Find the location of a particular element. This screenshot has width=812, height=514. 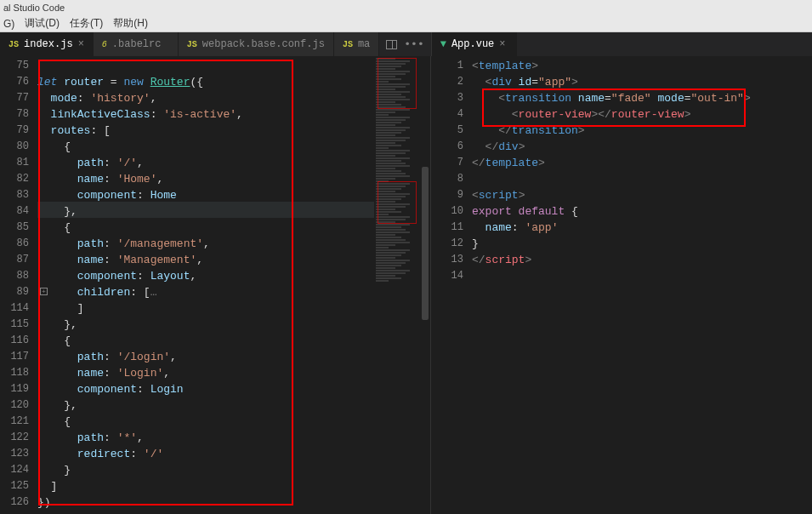

tab-label: App.vue is located at coordinates (473, 44).